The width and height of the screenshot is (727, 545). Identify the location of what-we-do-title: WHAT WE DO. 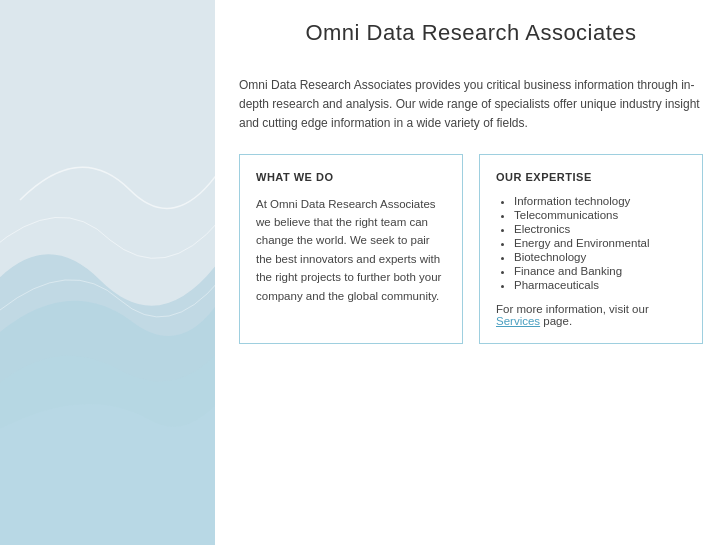
(351, 177).